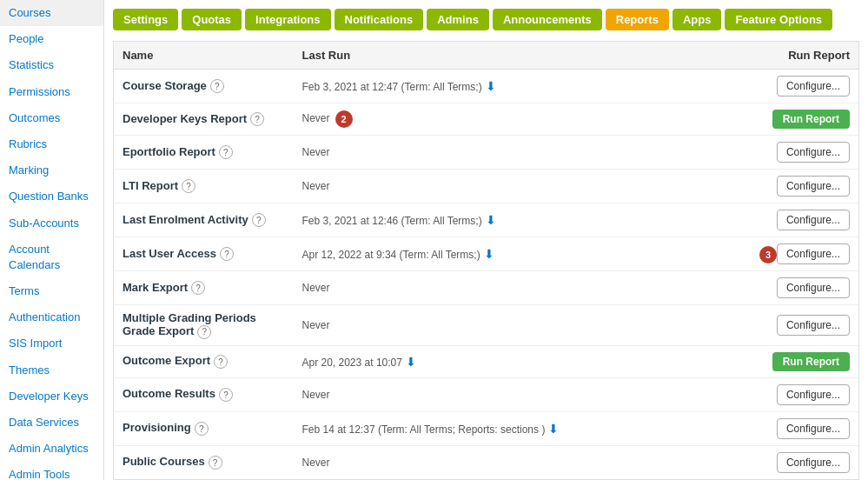 The width and height of the screenshot is (868, 480). Describe the element at coordinates (52, 449) in the screenshot. I see `sidebar-item-admin-analytics: Admin Analytics` at that location.